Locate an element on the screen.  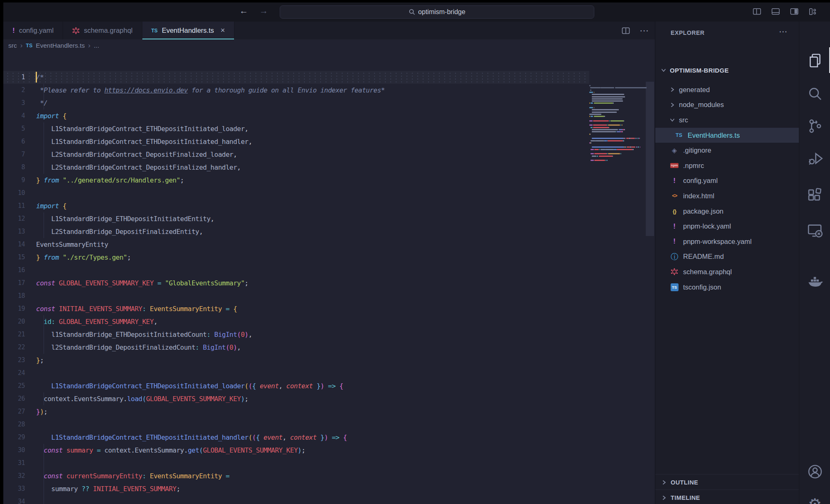
project-root-row: OPTIMISM-BRIDGE is located at coordinates (727, 70).